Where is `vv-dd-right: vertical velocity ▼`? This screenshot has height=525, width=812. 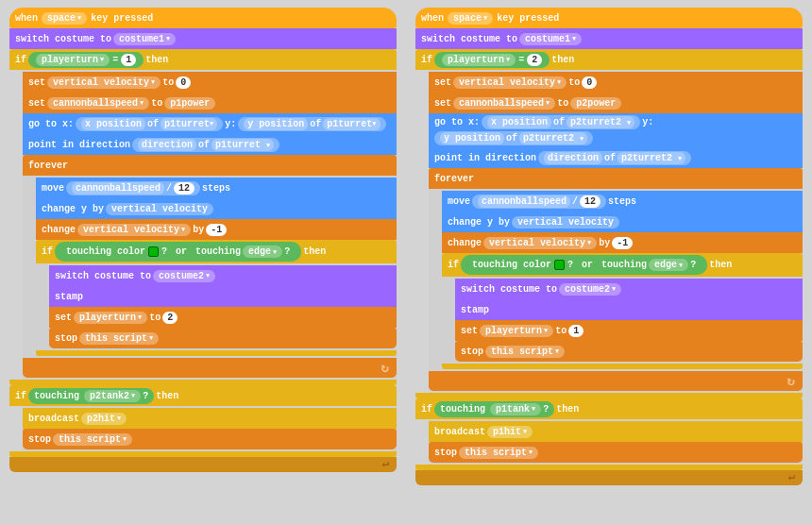
vv-dd-right: vertical velocity ▼ is located at coordinates (540, 244).